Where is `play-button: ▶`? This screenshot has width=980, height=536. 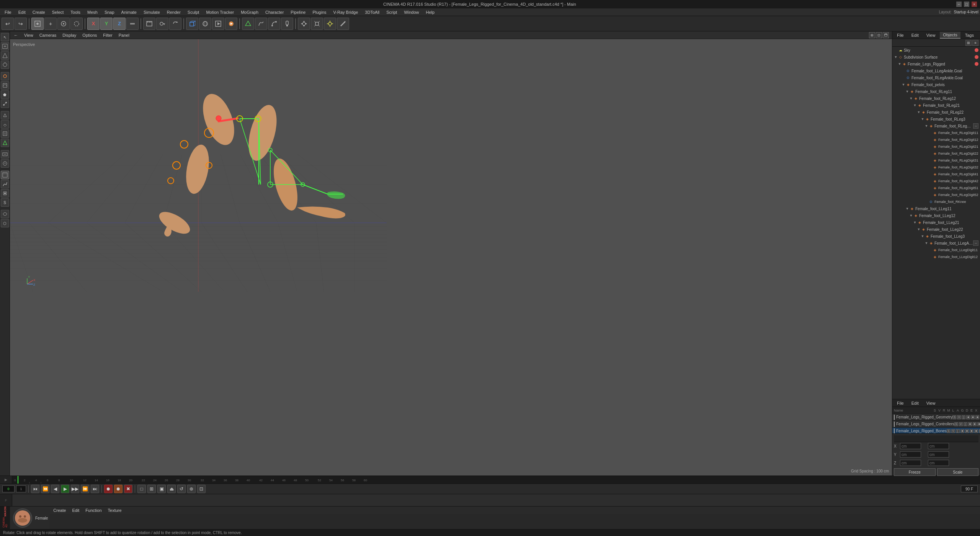 play-button: ▶ is located at coordinates (65, 489).